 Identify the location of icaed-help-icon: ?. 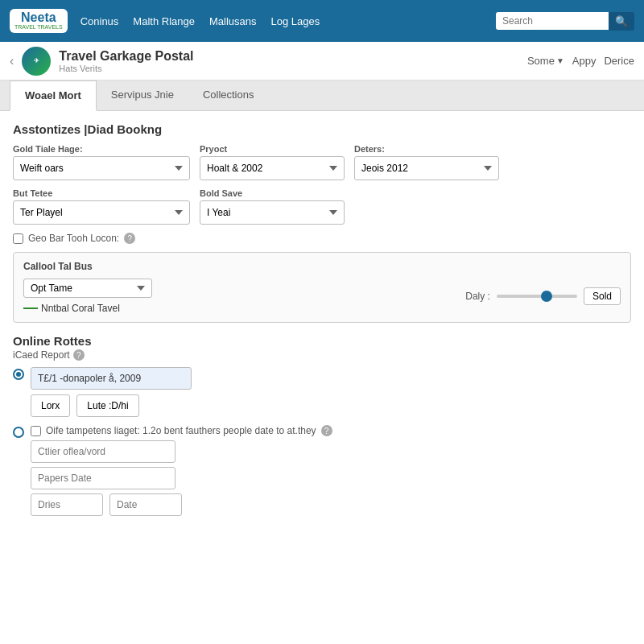
(79, 355).